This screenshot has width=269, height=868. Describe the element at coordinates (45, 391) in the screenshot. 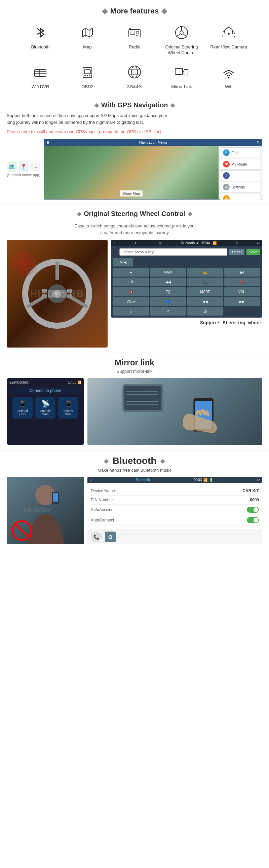

I see `mirror-connect-title: Connect to phone` at that location.